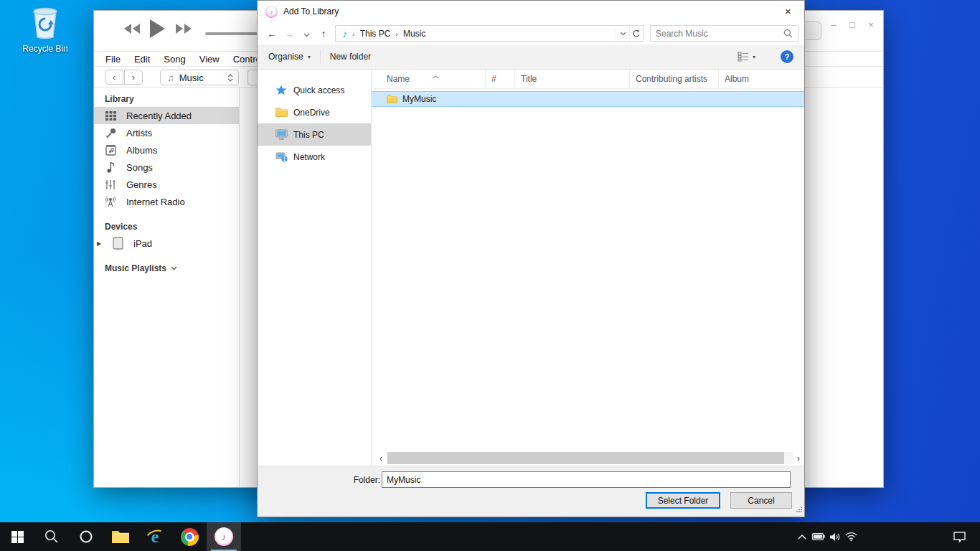 This screenshot has width=980, height=551. What do you see at coordinates (166, 243) in the screenshot?
I see `sidebar-item-ipad: ▶ iPad` at bounding box center [166, 243].